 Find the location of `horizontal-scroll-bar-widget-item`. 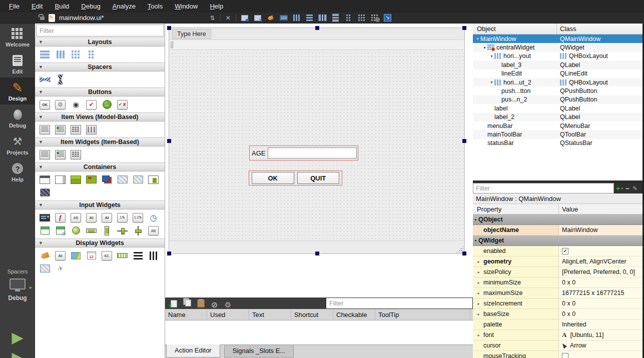

horizontal-scroll-bar-widget-item is located at coordinates (91, 230).